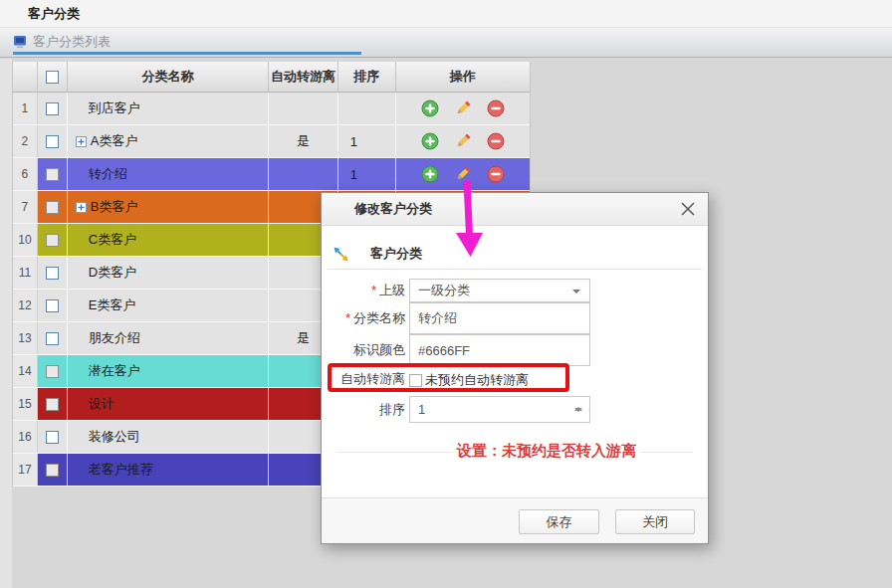  I want to click on auto-transfer-value, so click(304, 108).